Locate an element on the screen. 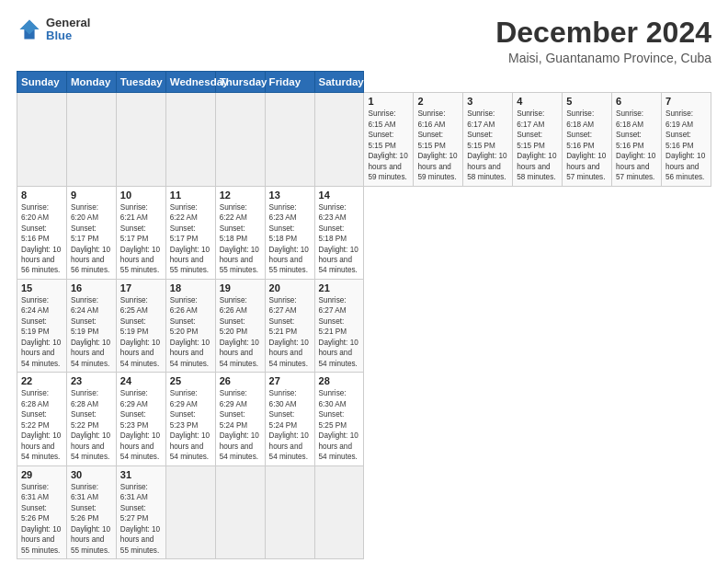  day-number: 16 is located at coordinates (92, 288).